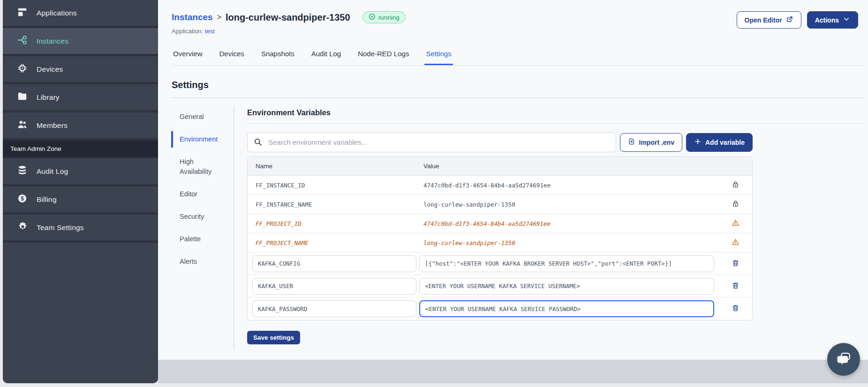 The height and width of the screenshot is (387, 868). I want to click on search-input, so click(431, 142).